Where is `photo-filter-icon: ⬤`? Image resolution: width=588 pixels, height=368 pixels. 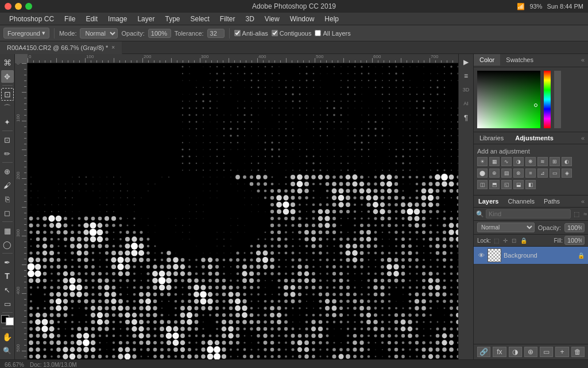
photo-filter-icon: ⬤ is located at coordinates (482, 173).